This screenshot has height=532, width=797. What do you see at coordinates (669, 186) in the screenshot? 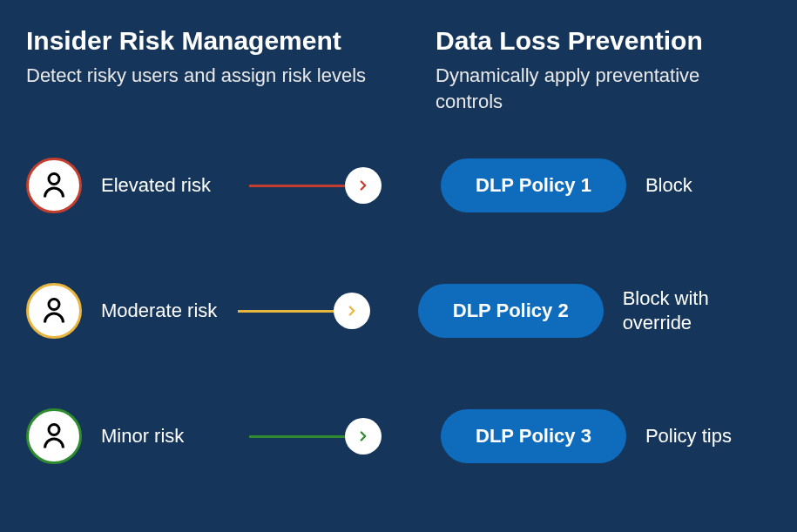
I see `action-label-block: Block` at bounding box center [669, 186].